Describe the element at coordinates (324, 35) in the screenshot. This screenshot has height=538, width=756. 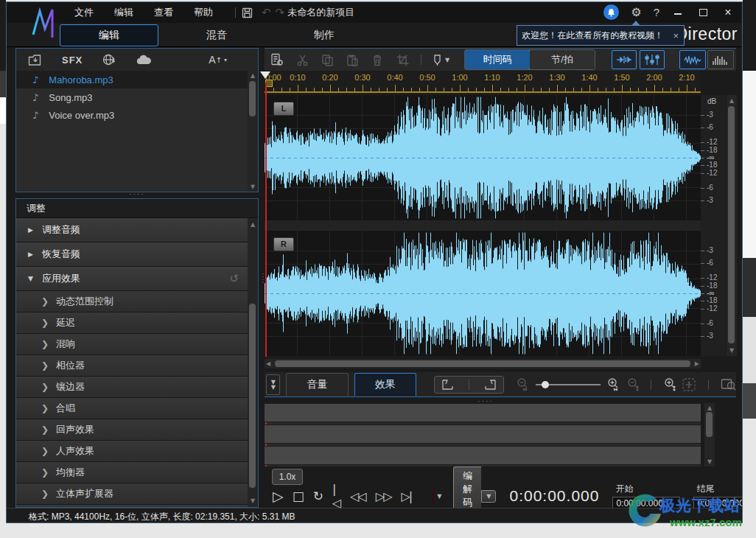
I see `tab-produce: 制作` at that location.